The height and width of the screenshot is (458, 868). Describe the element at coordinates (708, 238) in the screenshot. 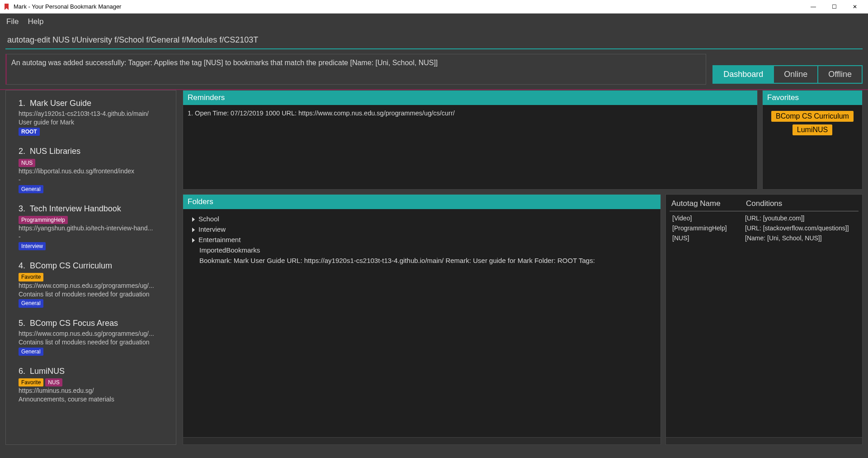

I see `autotag-name: [NUS]` at that location.